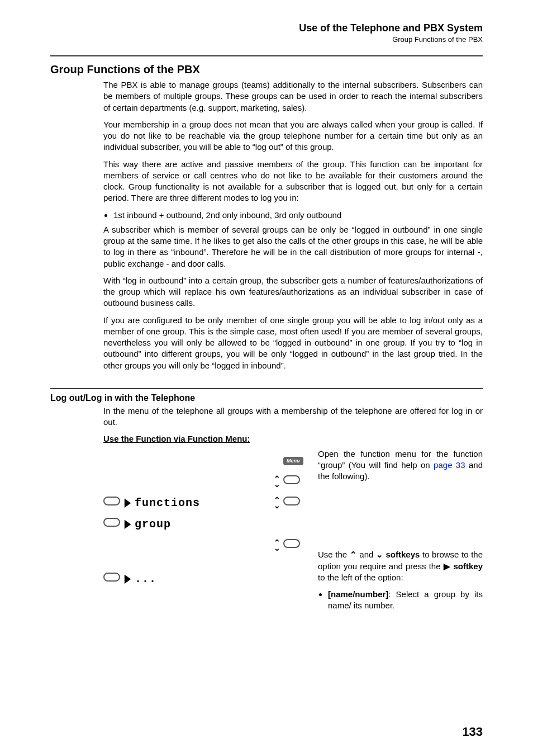  Describe the element at coordinates (266, 398) in the screenshot. I see `subsection-heading: Log out/Log in with the Telephone` at that location.